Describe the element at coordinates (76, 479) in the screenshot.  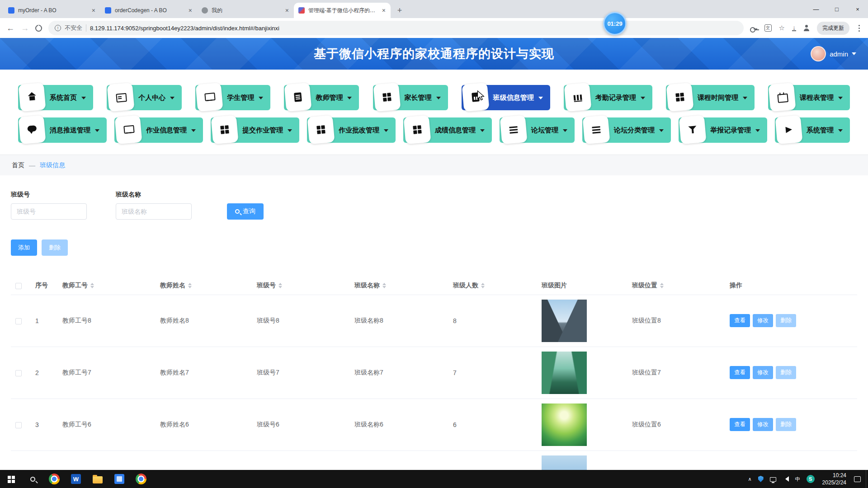
I see `taskbar-word: W` at that location.